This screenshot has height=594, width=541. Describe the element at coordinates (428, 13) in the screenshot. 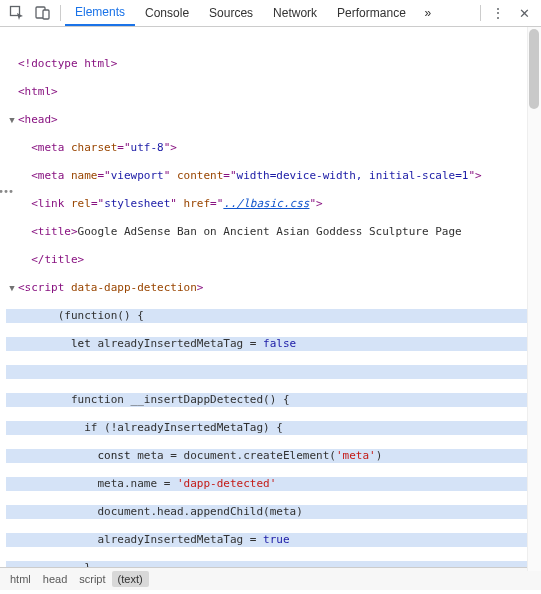

I see `chevron-right-icon: »` at that location.